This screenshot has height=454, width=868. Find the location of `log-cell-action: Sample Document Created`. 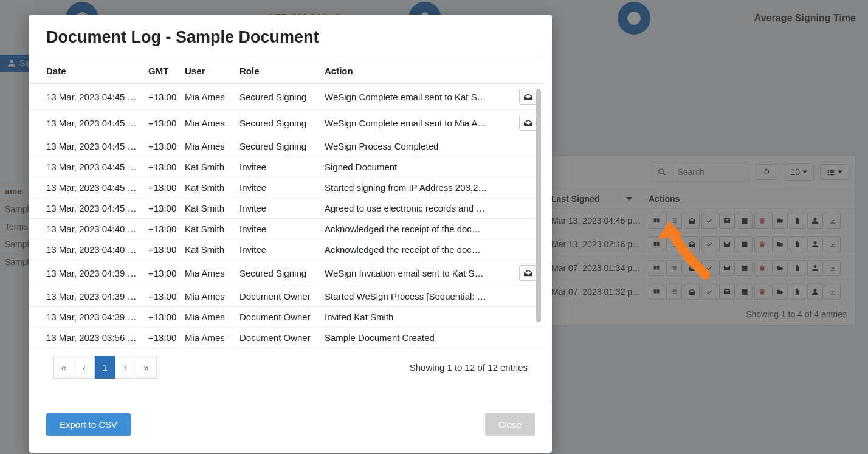

log-cell-action: Sample Document Created is located at coordinates (418, 338).